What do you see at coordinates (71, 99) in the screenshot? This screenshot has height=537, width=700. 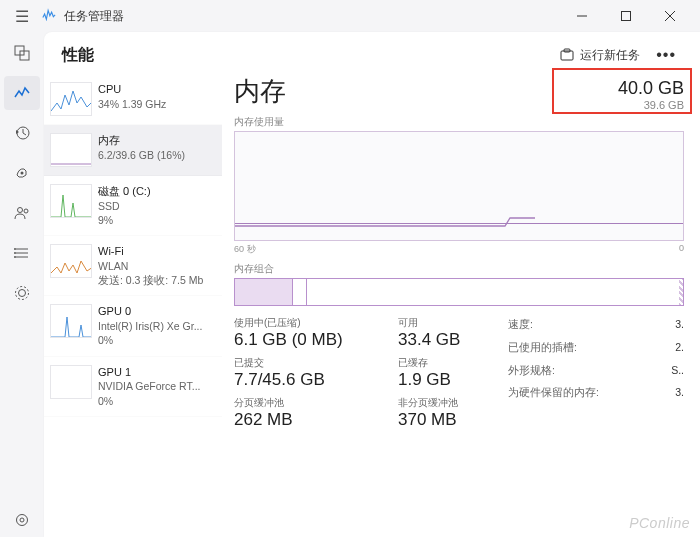 I see `cpu-sparkline` at bounding box center [71, 99].